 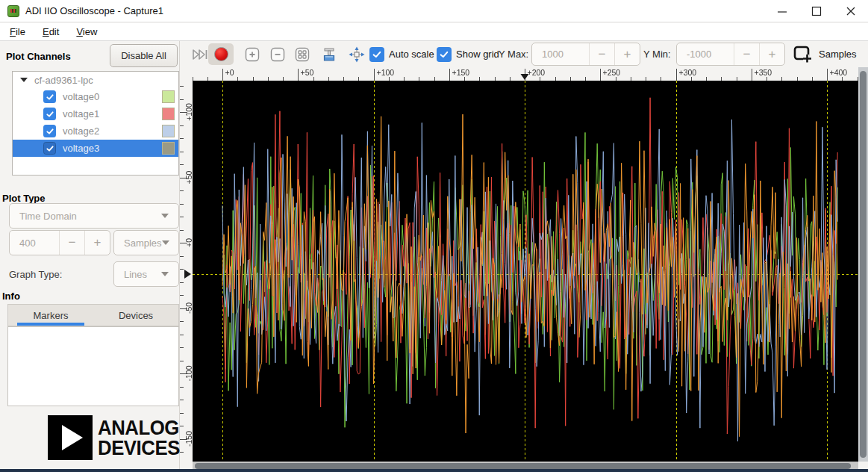 I want to click on plot-toolbar: Auto scale Show grid Y Max: 1000 − + Y M…, so click(x=524, y=54).